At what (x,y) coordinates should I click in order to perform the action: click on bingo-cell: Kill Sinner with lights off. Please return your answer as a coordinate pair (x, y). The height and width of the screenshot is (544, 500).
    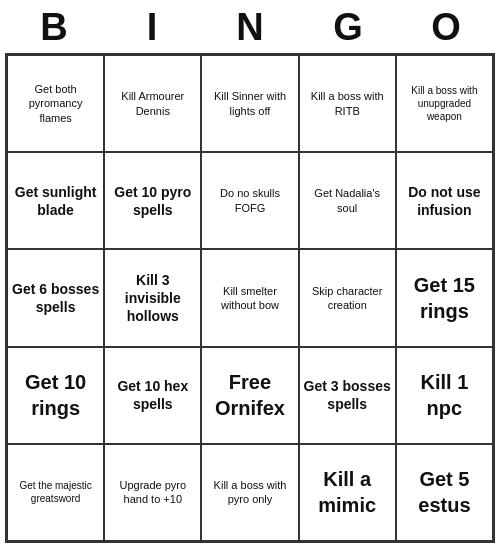
    Looking at the image, I should click on (250, 104).